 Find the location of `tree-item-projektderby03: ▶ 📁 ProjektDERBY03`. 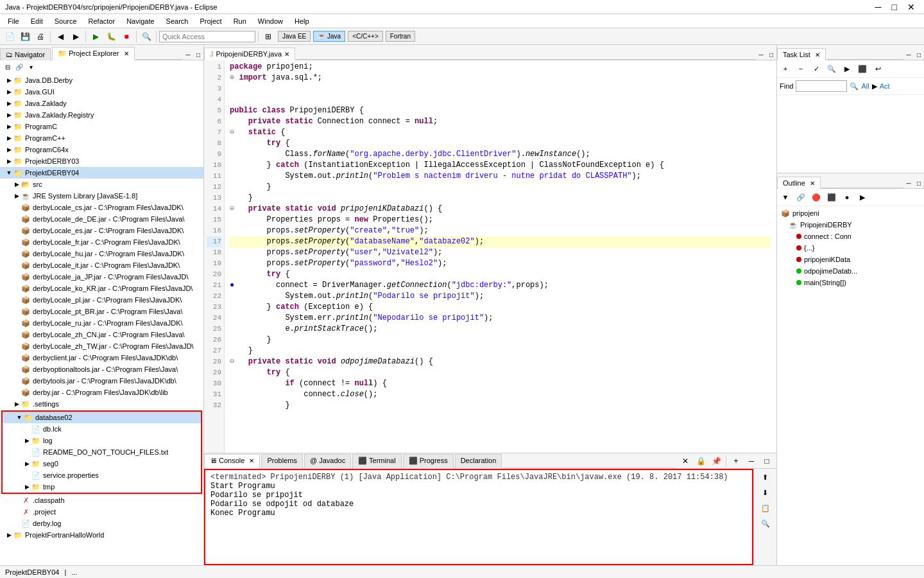

tree-item-projektderby03: ▶ 📁 ProjektDERBY03 is located at coordinates (101, 161).